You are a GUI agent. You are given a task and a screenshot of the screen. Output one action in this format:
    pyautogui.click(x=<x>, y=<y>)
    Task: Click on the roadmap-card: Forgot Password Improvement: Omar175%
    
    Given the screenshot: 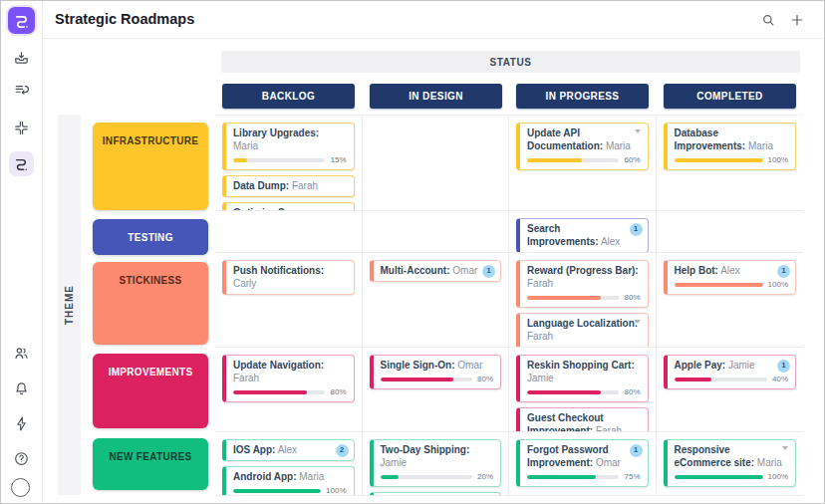 What is the action you would take?
    pyautogui.click(x=582, y=463)
    